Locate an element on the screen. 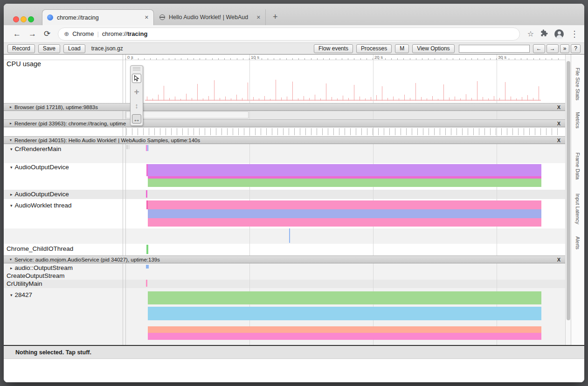 This screenshot has width=588, height=386. address-bar: ⊕ Chrome | chrome://tracing is located at coordinates (289, 34).